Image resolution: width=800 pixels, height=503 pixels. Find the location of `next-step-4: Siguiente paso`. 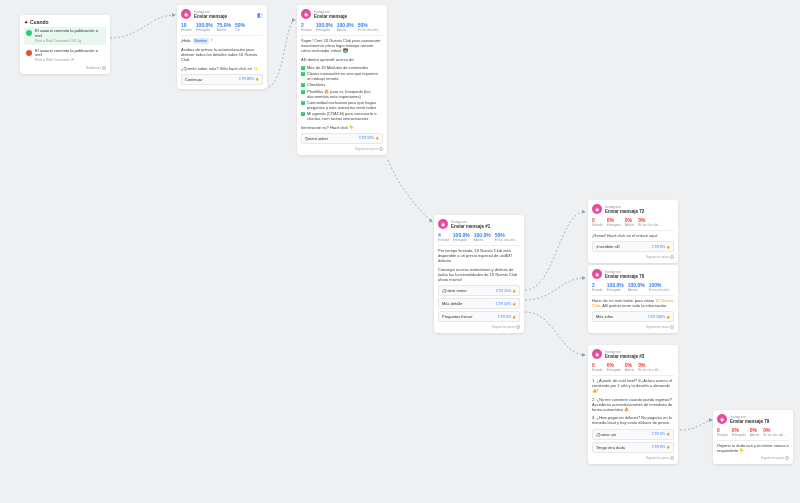

next-step-4: Siguiente paso is located at coordinates (633, 257).